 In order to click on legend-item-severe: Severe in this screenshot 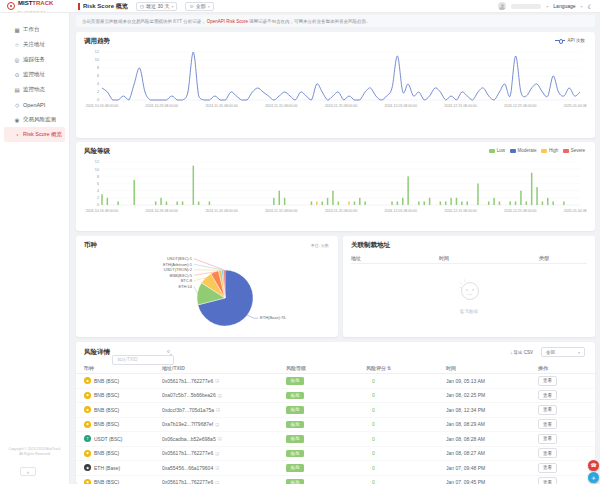, I will do `click(574, 150)`.